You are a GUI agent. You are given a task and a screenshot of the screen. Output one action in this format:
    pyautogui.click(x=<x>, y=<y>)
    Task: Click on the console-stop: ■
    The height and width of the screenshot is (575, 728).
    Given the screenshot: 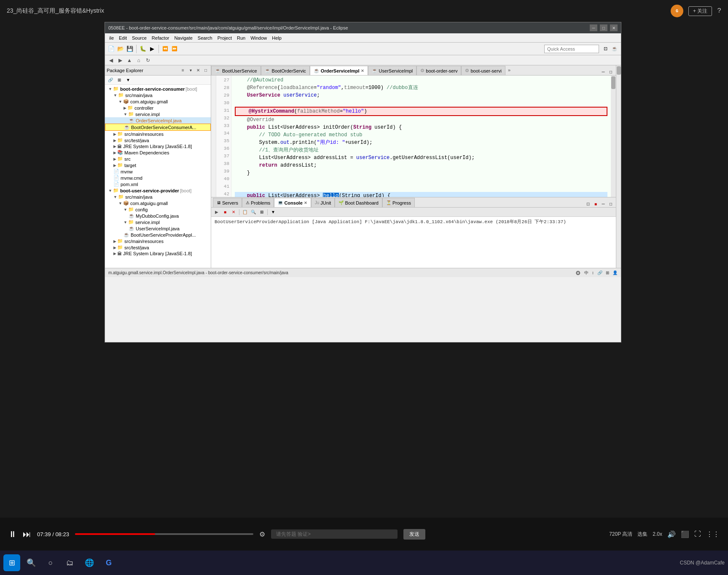 What is the action you would take?
    pyautogui.click(x=596, y=204)
    